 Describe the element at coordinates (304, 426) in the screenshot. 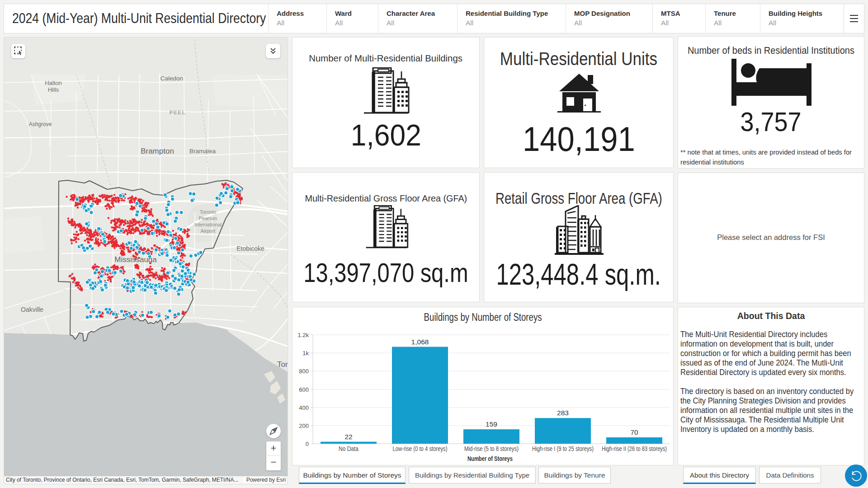

I see `svg-text: 200` at that location.